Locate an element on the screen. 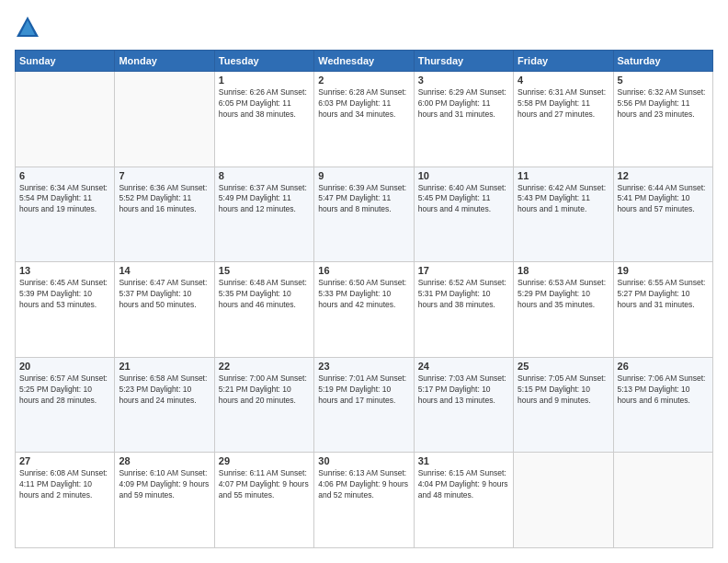  day-info: Sunrise: 6:45 AM Sunset: 5:39 PM Dayligh… is located at coordinates (64, 294).